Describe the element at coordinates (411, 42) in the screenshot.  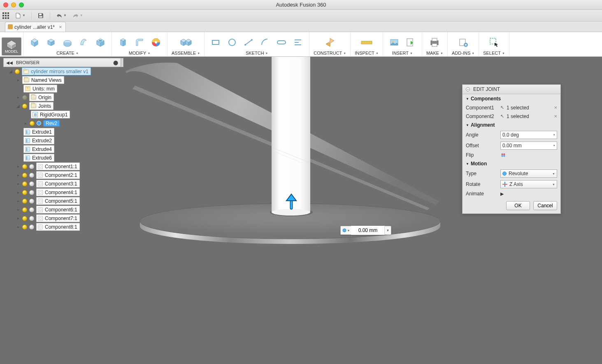
I see `insert-icon` at that location.